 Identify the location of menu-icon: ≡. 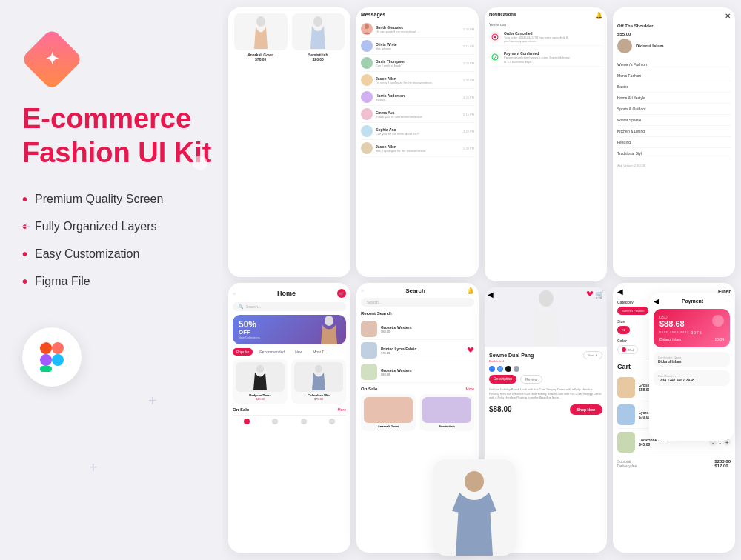
(362, 290).